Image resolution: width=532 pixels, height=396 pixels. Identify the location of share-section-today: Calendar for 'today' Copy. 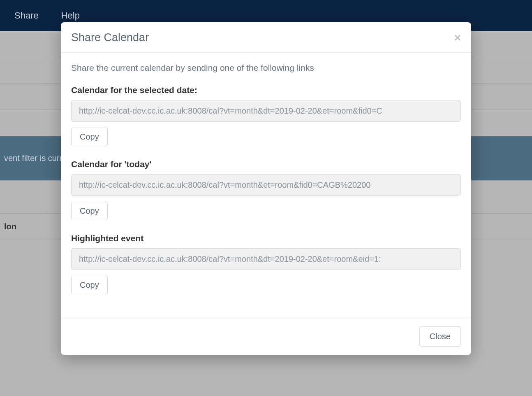
(266, 190).